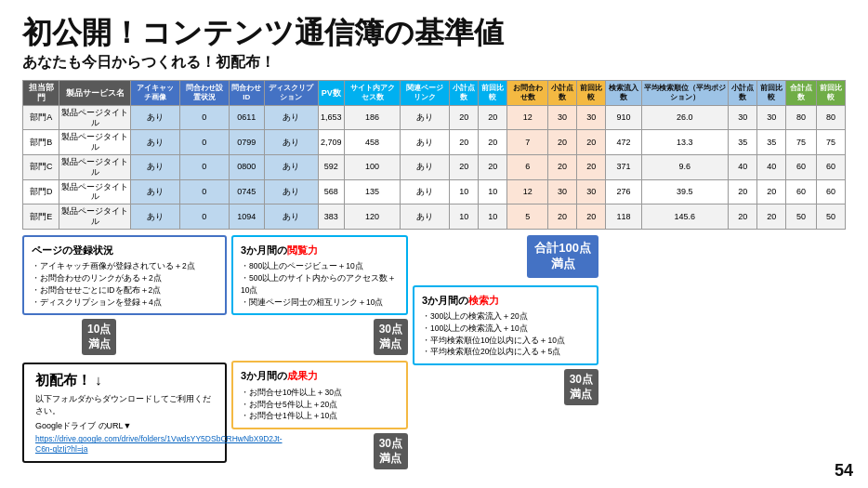  What do you see at coordinates (320, 392) in the screenshot?
I see `list-item: ・お問合せ10件以上＋30点` at bounding box center [320, 392].